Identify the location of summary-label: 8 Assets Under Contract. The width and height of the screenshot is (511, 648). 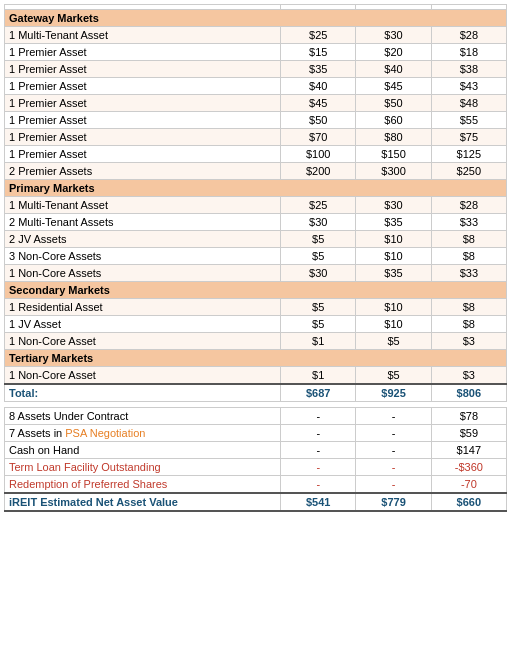
(143, 416).